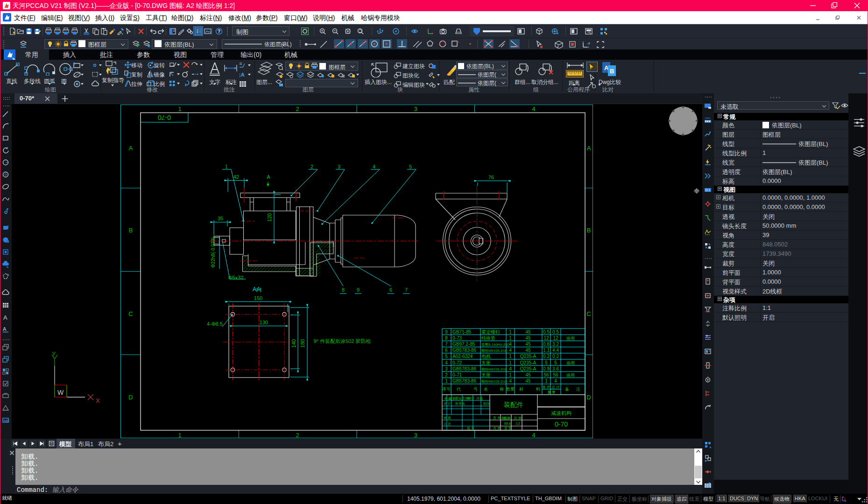  I want to click on svg-text: 电机, so click(486, 357).